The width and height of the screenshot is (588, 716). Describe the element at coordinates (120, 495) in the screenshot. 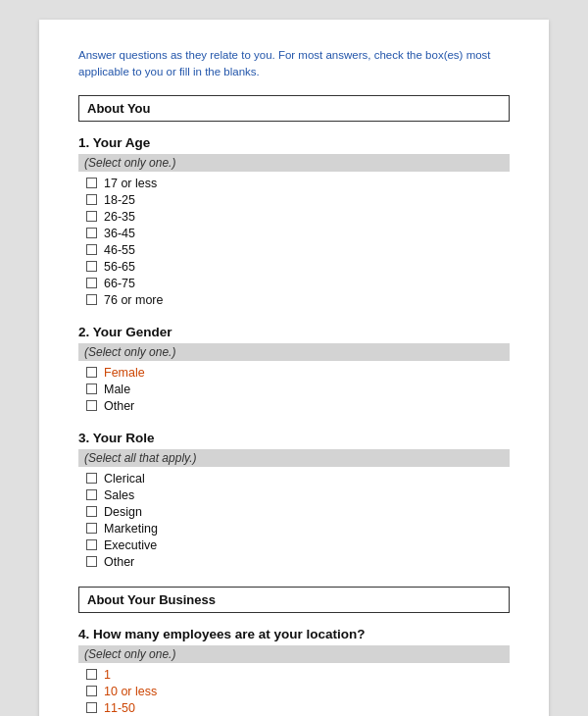

I see `option-label: Sales` at that location.